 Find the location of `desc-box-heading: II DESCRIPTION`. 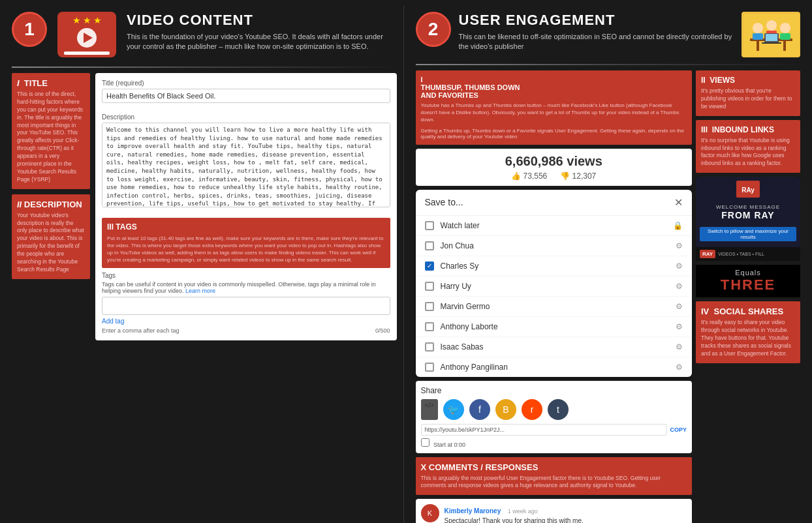

desc-box-heading: II DESCRIPTION is located at coordinates (51, 205).